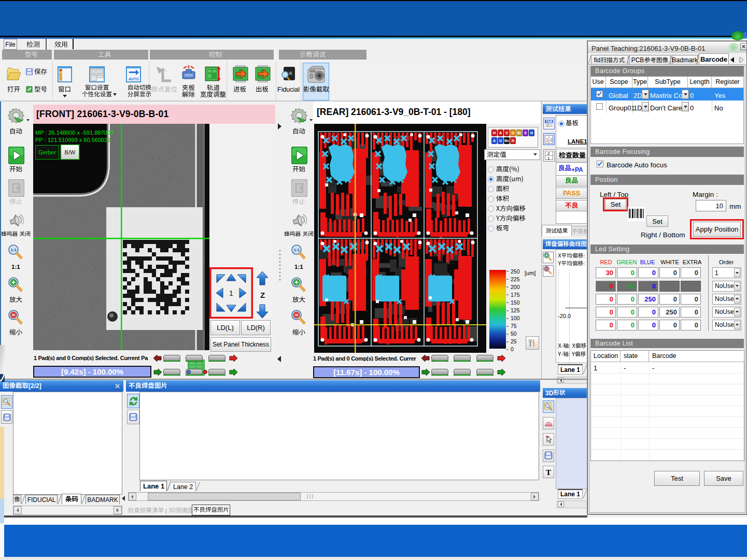 The height and width of the screenshot is (560, 747). Describe the element at coordinates (515, 310) in the screenshot. I see `svg-text: 125` at that location.